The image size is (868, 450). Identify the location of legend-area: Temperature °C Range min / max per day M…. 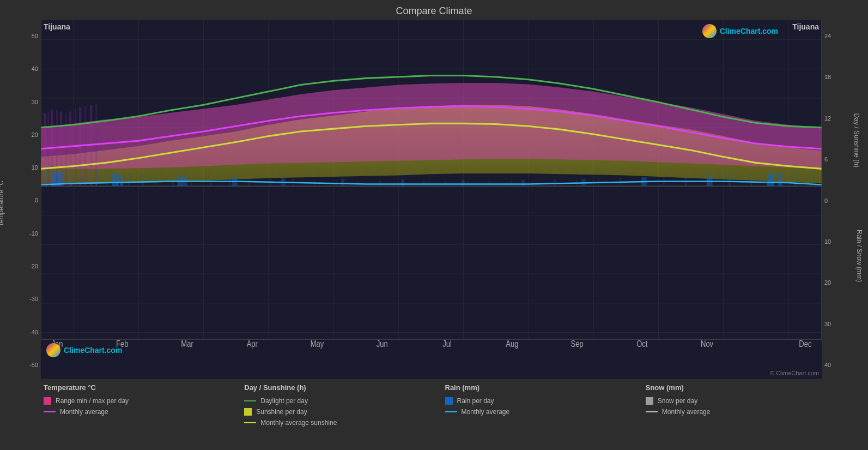
(434, 412).